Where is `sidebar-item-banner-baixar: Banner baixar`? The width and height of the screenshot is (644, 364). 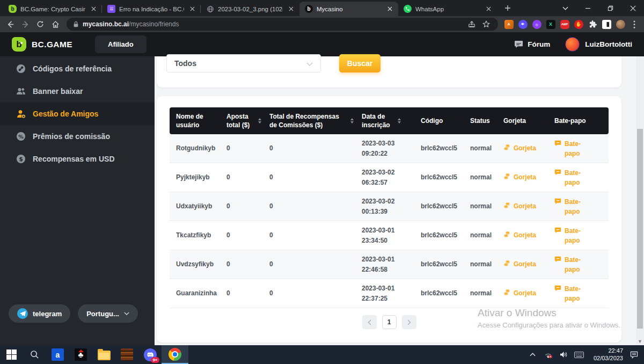
sidebar-item-banner-baixar: Banner baixar is located at coordinates (77, 91).